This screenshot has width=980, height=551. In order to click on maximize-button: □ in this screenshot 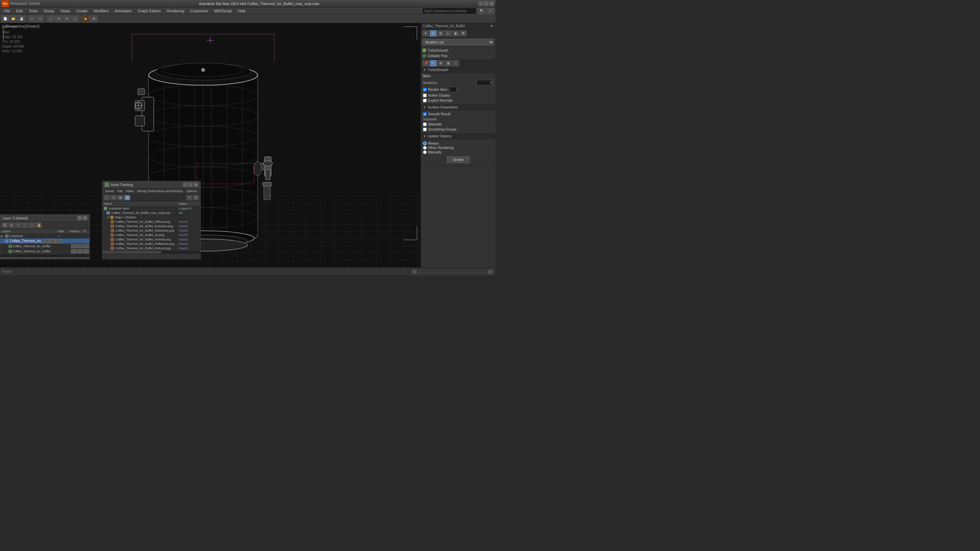, I will do `click(486, 4)`.